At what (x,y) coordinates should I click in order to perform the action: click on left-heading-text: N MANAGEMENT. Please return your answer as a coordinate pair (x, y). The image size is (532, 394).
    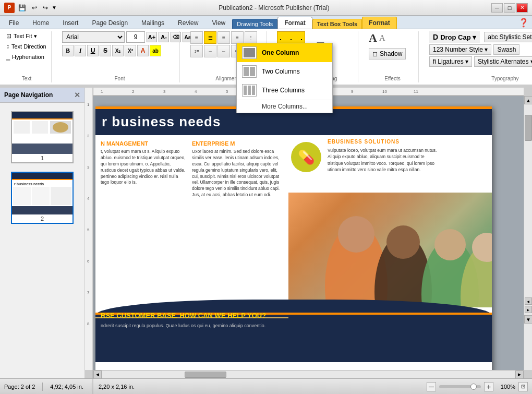
    Looking at the image, I should click on (144, 144).